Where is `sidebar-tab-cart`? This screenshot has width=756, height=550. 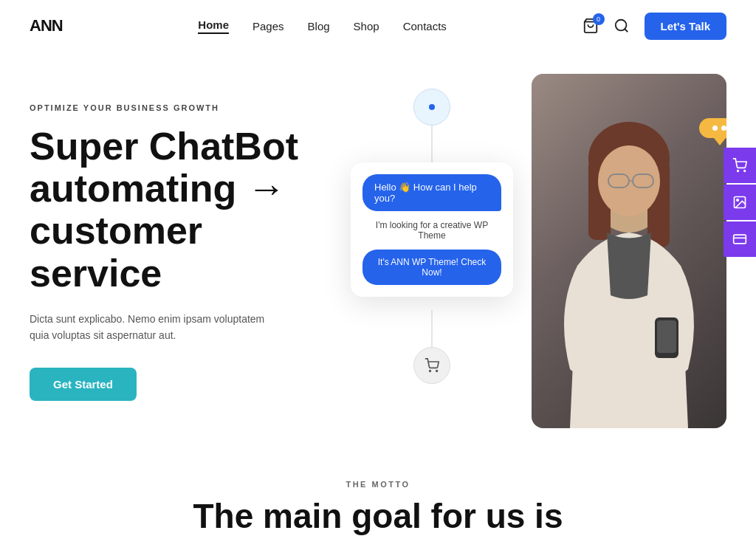 sidebar-tab-cart is located at coordinates (740, 165).